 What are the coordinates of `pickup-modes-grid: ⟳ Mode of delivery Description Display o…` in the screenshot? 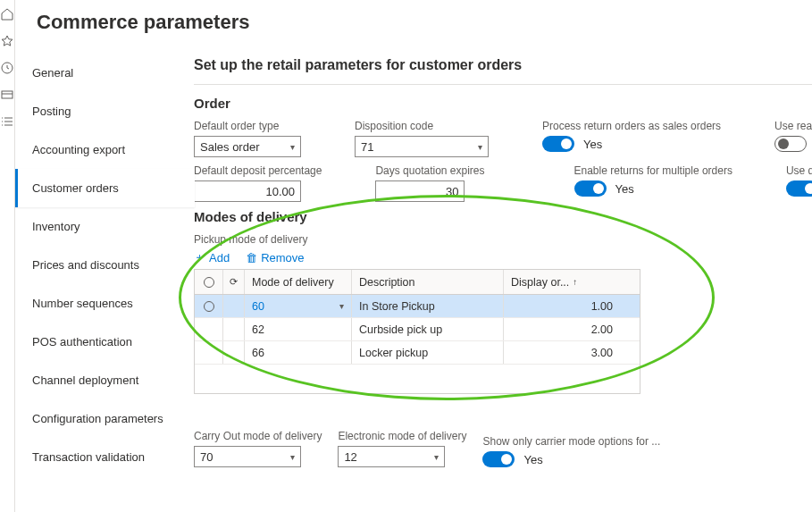 It's located at (417, 332).